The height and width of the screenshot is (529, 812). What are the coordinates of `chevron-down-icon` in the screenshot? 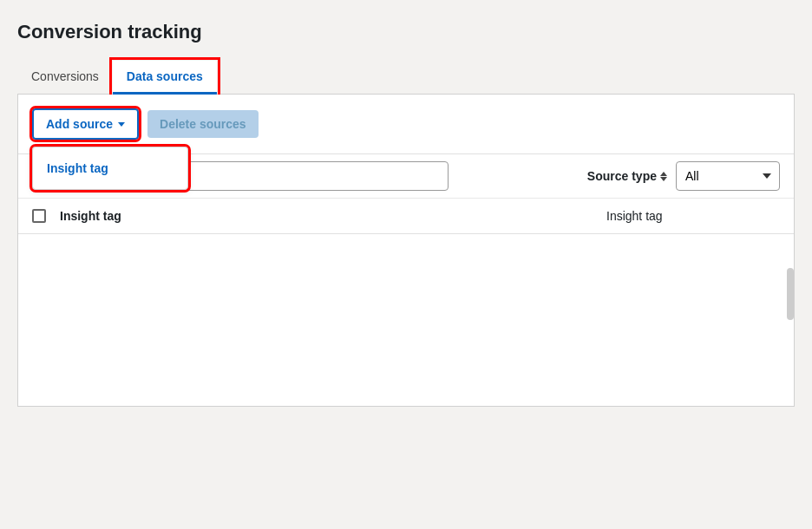 It's located at (121, 125).